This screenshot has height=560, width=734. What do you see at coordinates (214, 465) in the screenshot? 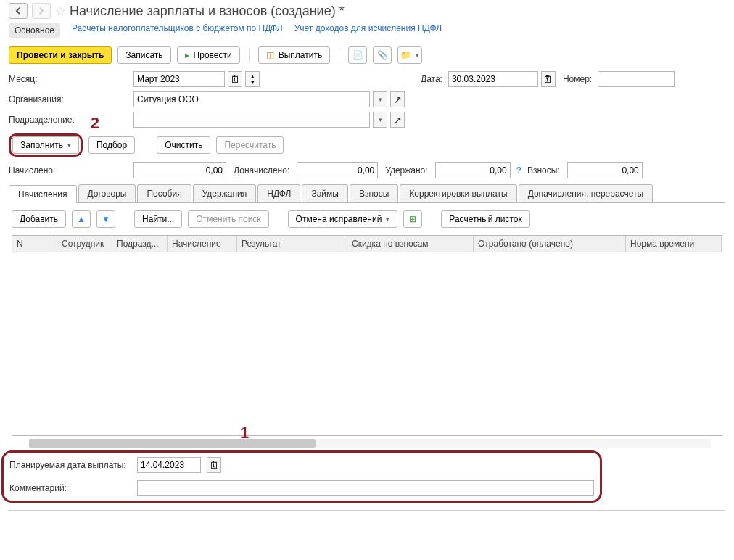
I see `plan-calendar-button: 🗓` at bounding box center [214, 465].